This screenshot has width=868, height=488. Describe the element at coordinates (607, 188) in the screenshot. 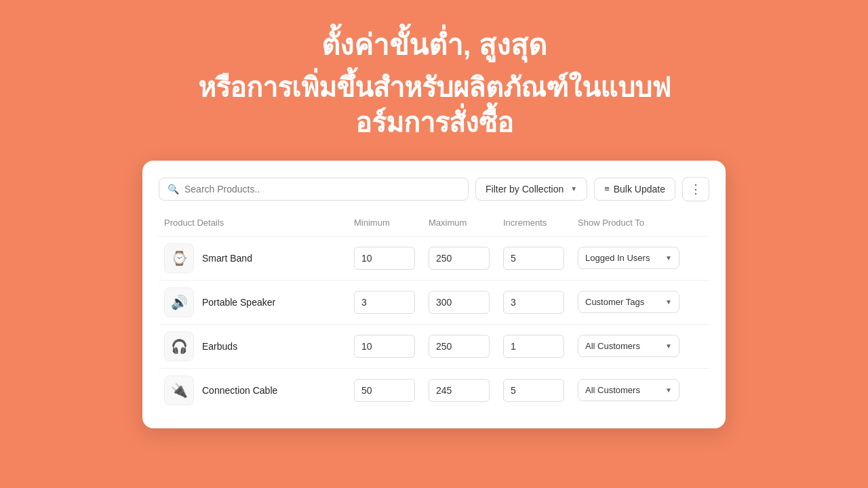

I see `list-icon: ≡` at that location.